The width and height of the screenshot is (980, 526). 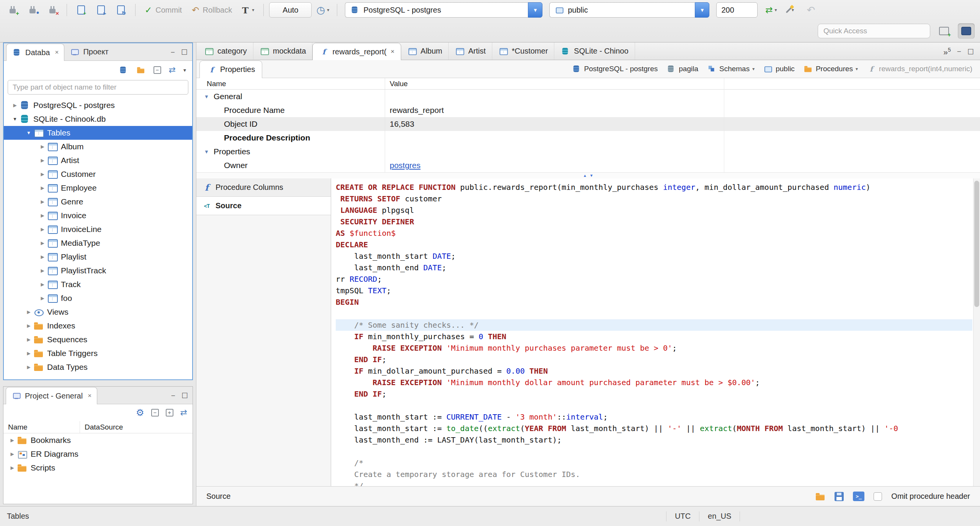 What do you see at coordinates (51, 396) in the screenshot?
I see `tab-project-general: Project - General ×` at bounding box center [51, 396].